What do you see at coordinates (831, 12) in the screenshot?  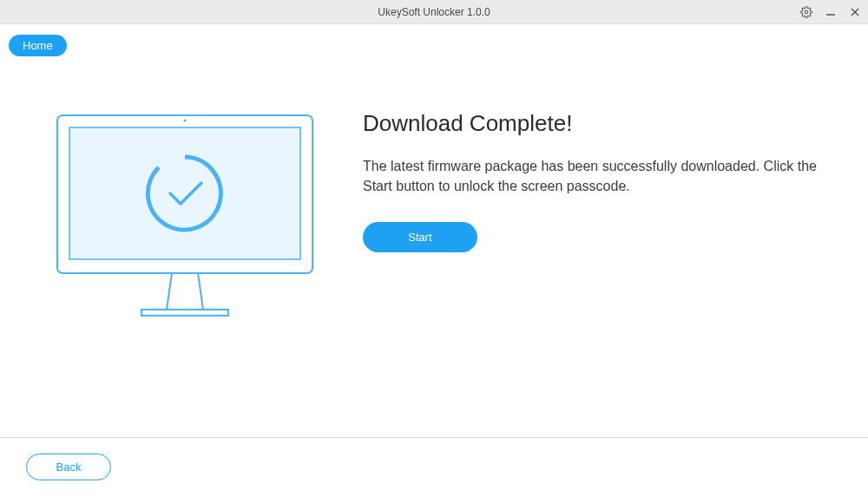 I see `window-controls` at bounding box center [831, 12].